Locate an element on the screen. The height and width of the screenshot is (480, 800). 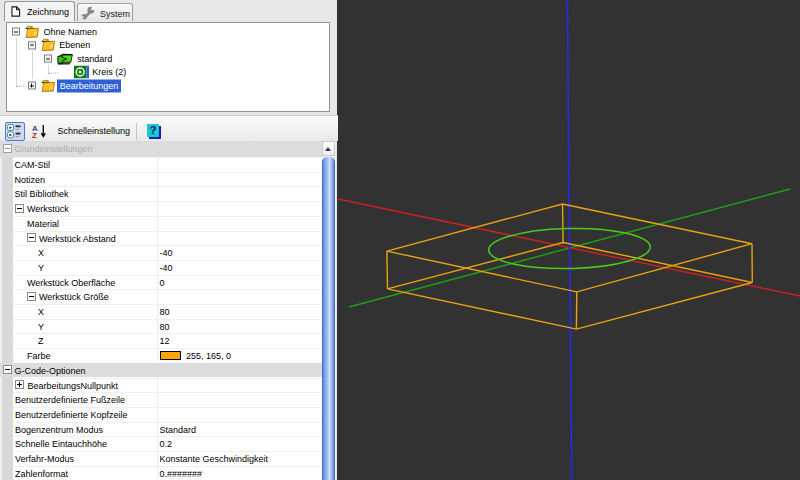
svg-text: Z is located at coordinates (34, 136).